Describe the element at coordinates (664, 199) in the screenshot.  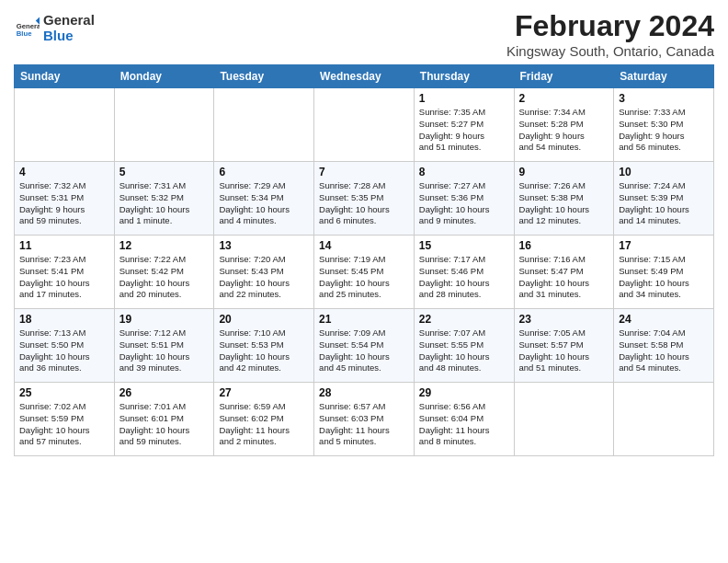
I see `day-cell: 10Sunrise: 7:24 AM Sunset: 5:39 PM Dayli…` at that location.